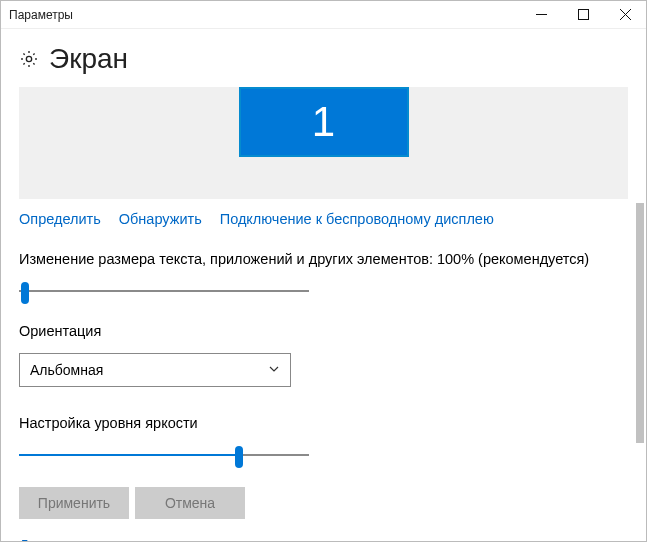 This screenshot has height=542, width=647. Describe the element at coordinates (129, 455) in the screenshot. I see `slider-fill` at that location.